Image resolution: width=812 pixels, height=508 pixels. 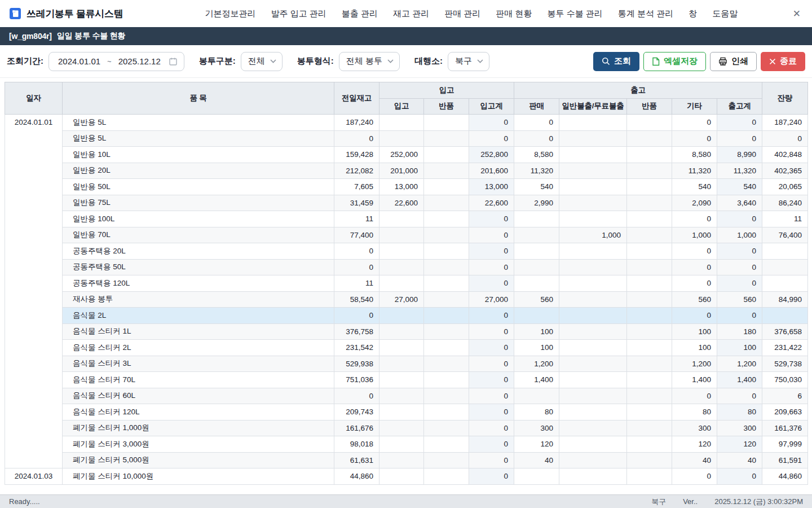 I want to click on value-cell: 80, so click(x=740, y=412).